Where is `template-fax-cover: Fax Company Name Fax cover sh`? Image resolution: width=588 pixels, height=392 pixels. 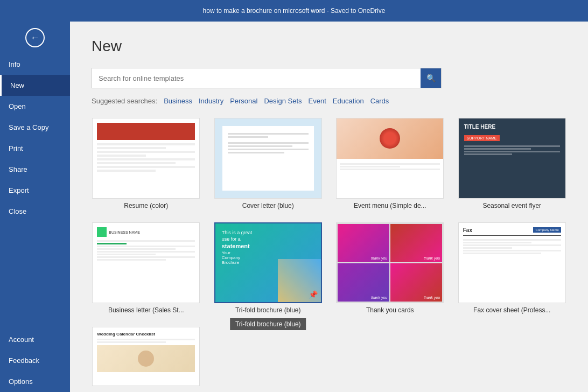
template-fax-cover: Fax Company Name Fax cover sh is located at coordinates (513, 268).